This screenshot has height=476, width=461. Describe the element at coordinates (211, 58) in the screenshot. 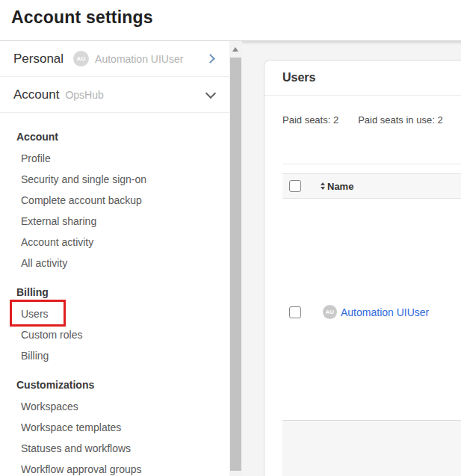

I see `chevron-right-icon` at that location.